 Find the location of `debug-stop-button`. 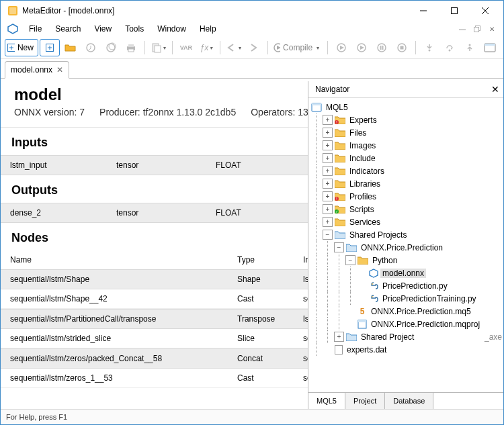

debug-stop-button is located at coordinates (402, 48).